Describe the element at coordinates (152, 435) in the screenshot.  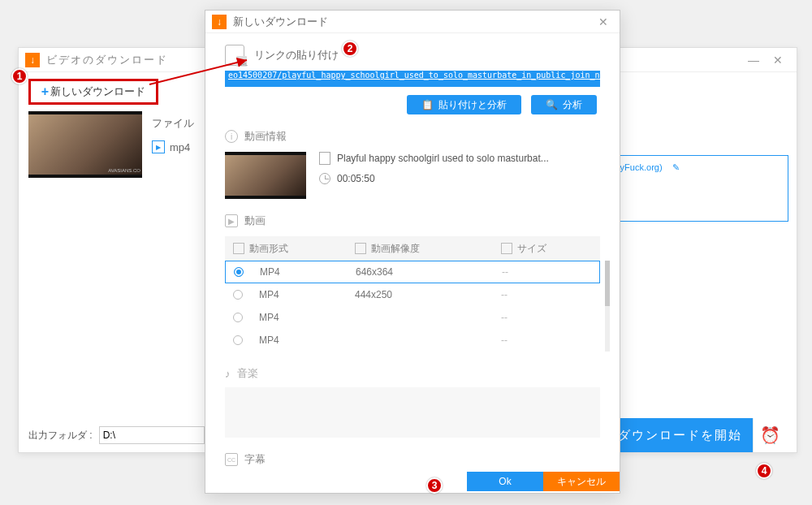
I see `output-folder-input` at that location.